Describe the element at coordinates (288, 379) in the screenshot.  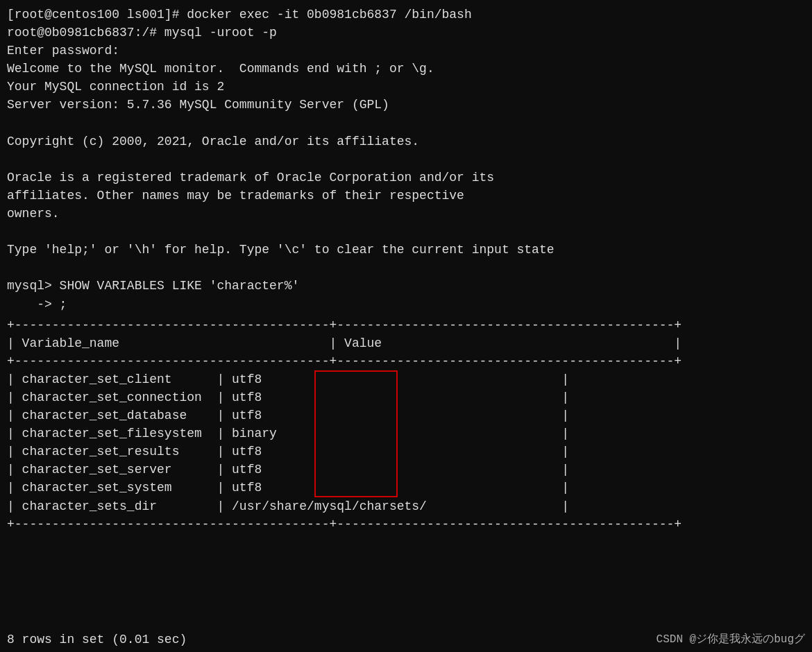
I see `table-row-client: | character_set_client | utf8 |` at that location.